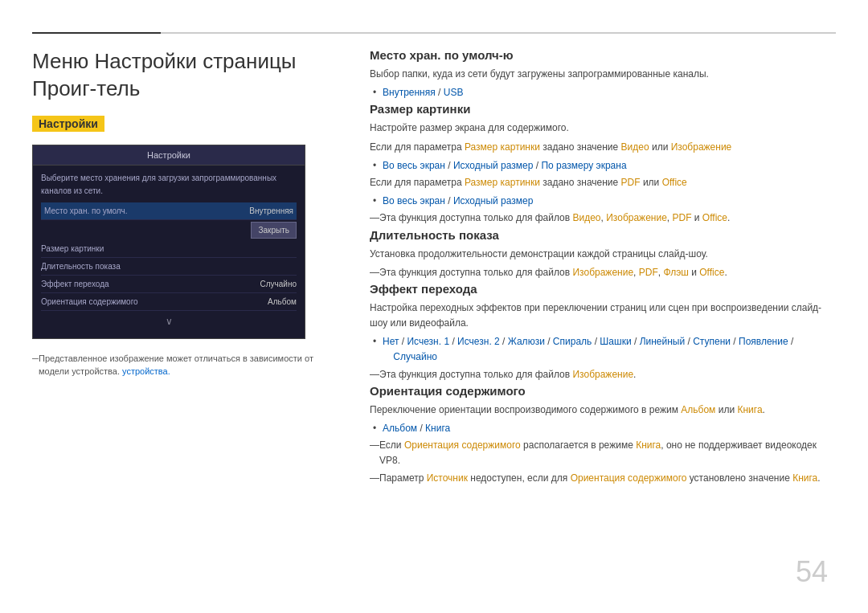 This screenshot has width=868, height=613. What do you see at coordinates (603, 390) in the screenshot?
I see `section-title-5: Ориентация содержимого` at bounding box center [603, 390].